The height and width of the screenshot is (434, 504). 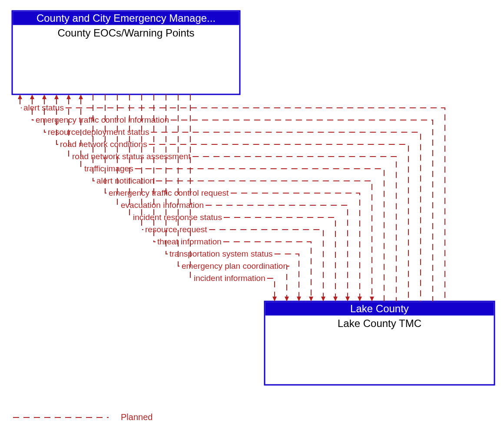 I want to click on flow-label: road network status assessment, so click(x=131, y=157).